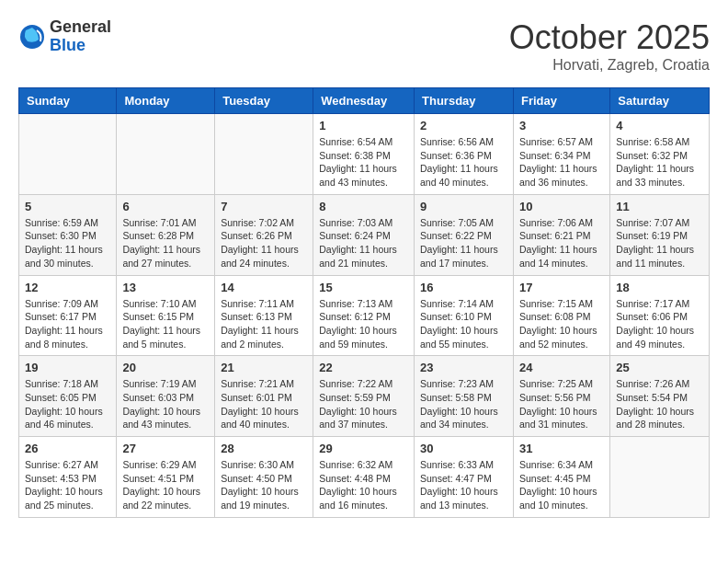 Image resolution: width=728 pixels, height=563 pixels. I want to click on calendar-day-cell: 15Sunrise: 7:13 AMSunset: 6:12 PMDayligh…, so click(364, 316).